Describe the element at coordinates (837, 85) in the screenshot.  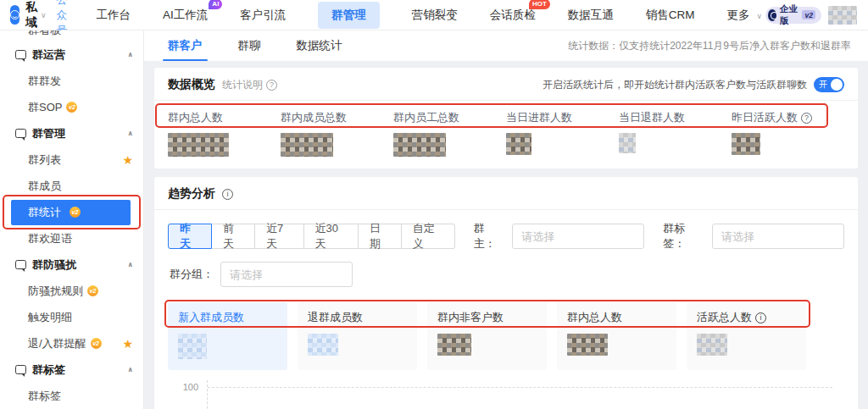
I see `toggle-knob` at that location.